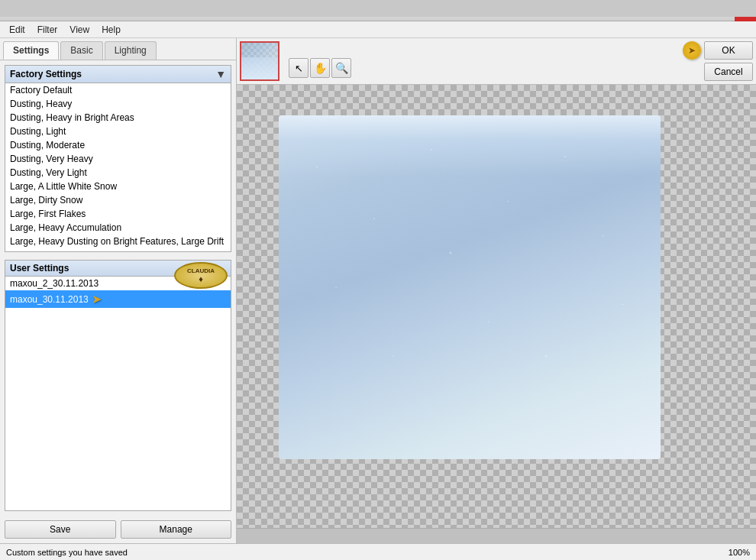 This screenshot has height=560, width=756. Describe the element at coordinates (118, 393) in the screenshot. I see `user-settings-list: maxou_2_30.11.2013 maxou_30.11.2013 ➤` at that location.